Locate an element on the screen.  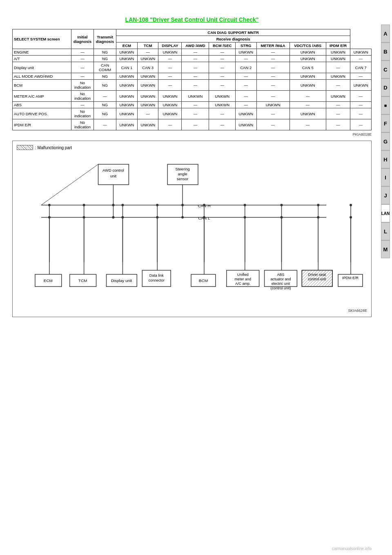
svg-text: Driver seat is located at coordinates (317, 275).